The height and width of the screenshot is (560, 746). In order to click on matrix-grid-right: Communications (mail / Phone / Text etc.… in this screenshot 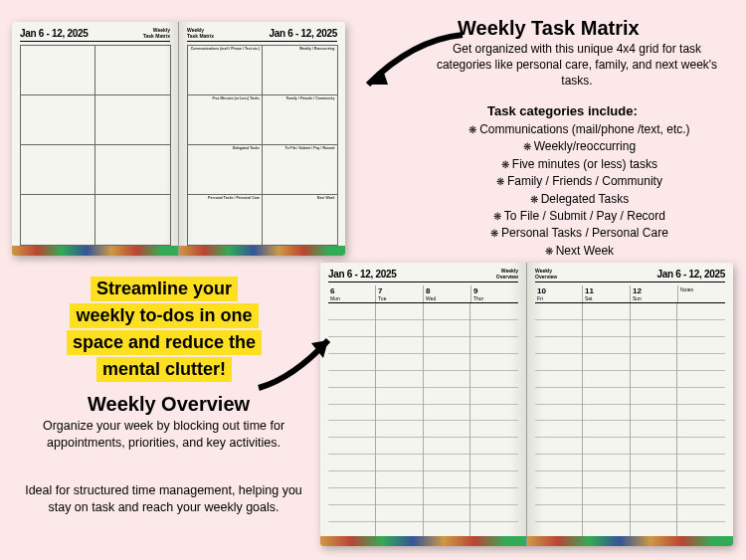, I will do `click(263, 145)`.